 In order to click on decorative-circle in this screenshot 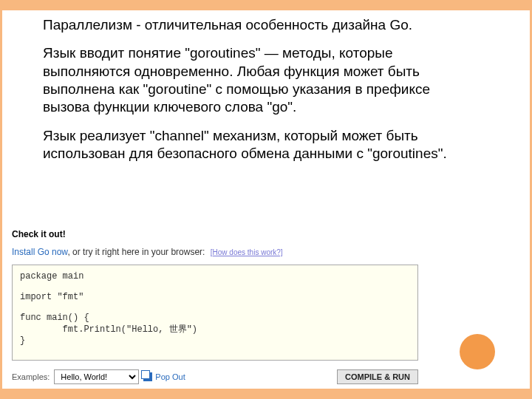, I will do `click(477, 352)`.